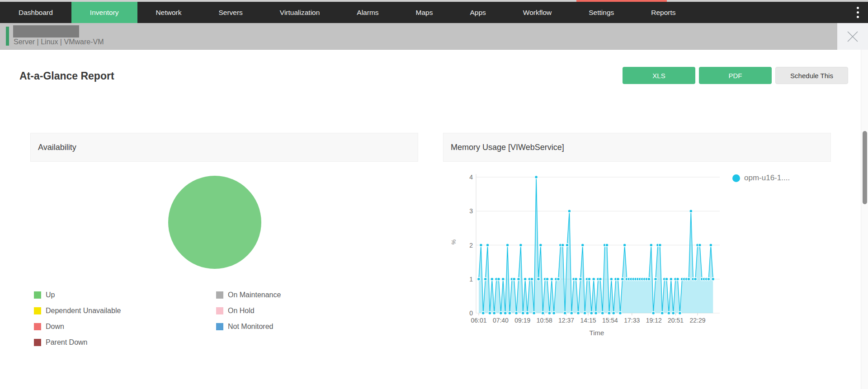 This screenshot has width=868, height=389. What do you see at coordinates (77, 342) in the screenshot?
I see `legend-item-parent-down: Parent Down` at bounding box center [77, 342].